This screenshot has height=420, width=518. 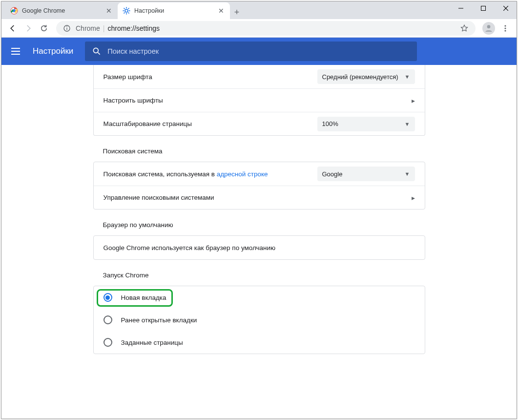 What do you see at coordinates (259, 100) in the screenshot?
I see `customize-fonts-row: Настроить шрифты ▸` at bounding box center [259, 100].